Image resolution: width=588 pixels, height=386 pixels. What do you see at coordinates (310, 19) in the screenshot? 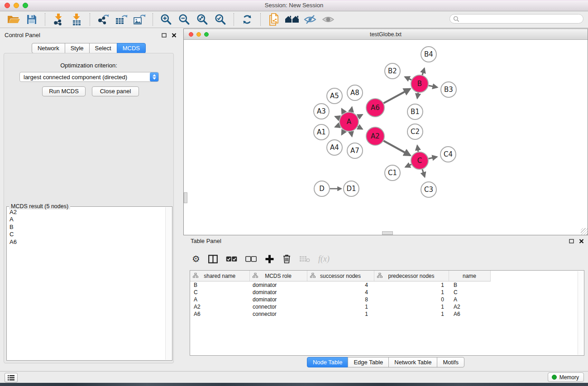
I see `hide-selected-button` at bounding box center [310, 19].